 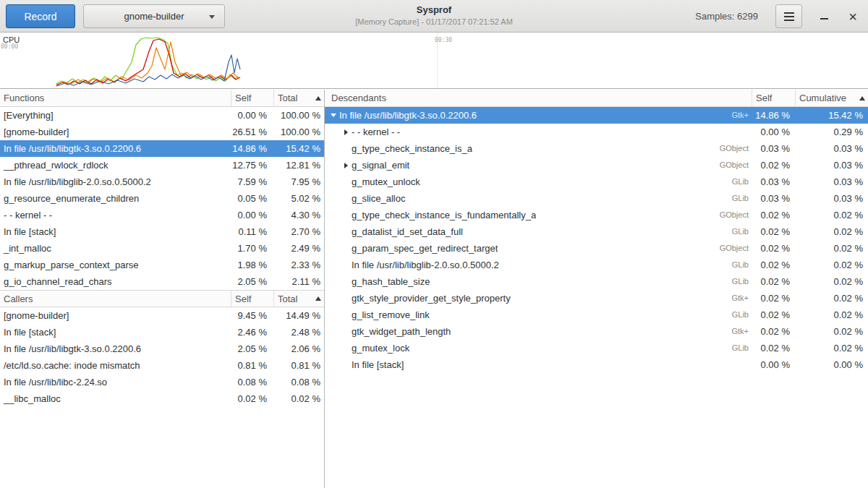 What do you see at coordinates (596, 149) in the screenshot?
I see `table-row: g_type_check_instance_is_aGObject0.03 %0…` at bounding box center [596, 149].